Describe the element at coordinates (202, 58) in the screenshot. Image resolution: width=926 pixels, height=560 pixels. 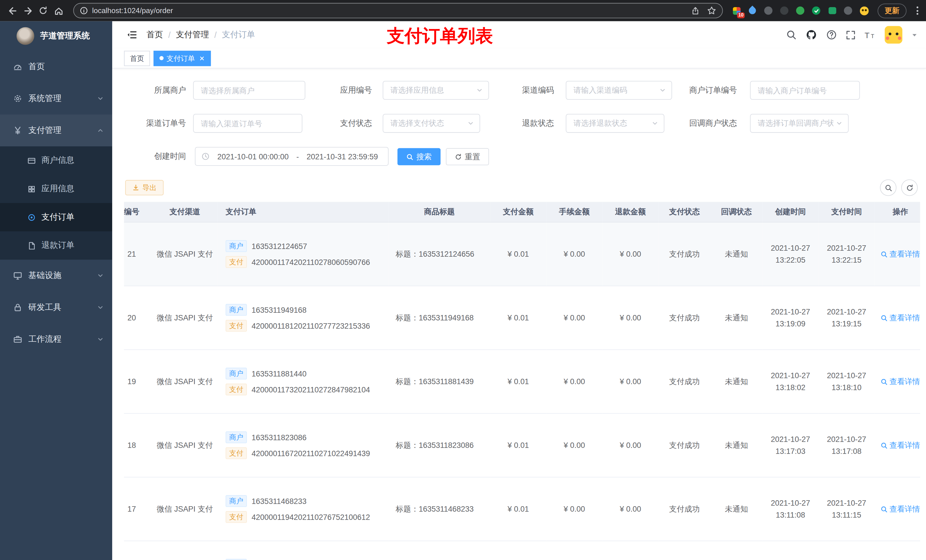
I see `close-icon` at that location.